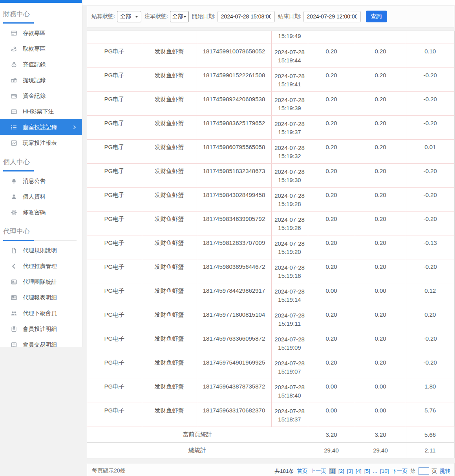 The image size is (455, 476). Describe the element at coordinates (41, 33) in the screenshot. I see `sidebar-item: 存款專區` at that location.